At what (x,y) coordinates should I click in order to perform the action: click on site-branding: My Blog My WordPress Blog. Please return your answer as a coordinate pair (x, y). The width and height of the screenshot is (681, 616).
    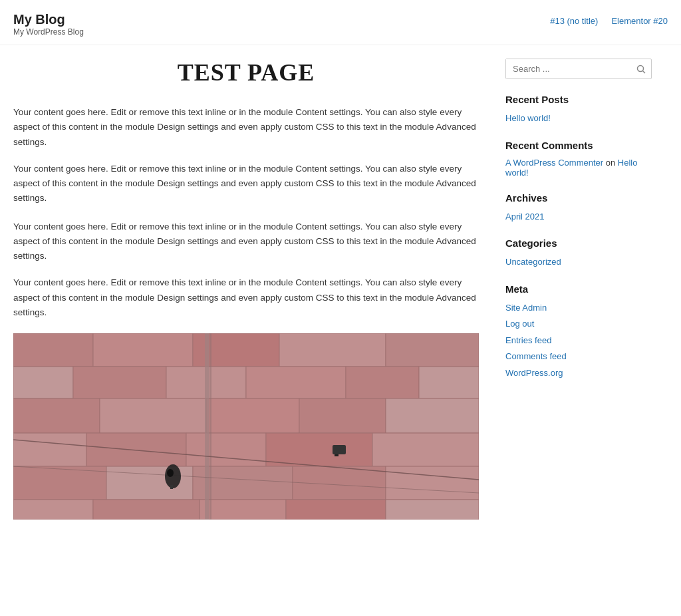
    Looking at the image, I should click on (49, 24).